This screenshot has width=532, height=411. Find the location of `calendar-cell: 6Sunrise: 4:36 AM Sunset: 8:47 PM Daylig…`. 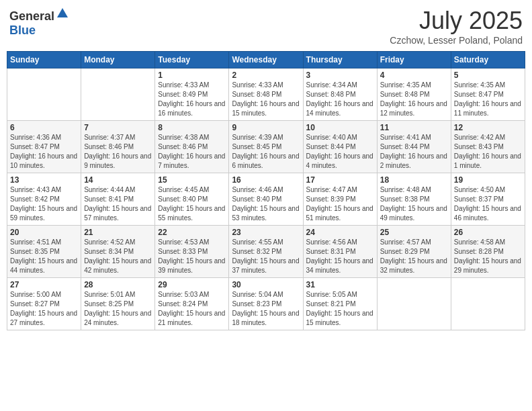

calendar-cell: 6Sunrise: 4:36 AM Sunset: 8:47 PM Daylig… is located at coordinates (44, 147).